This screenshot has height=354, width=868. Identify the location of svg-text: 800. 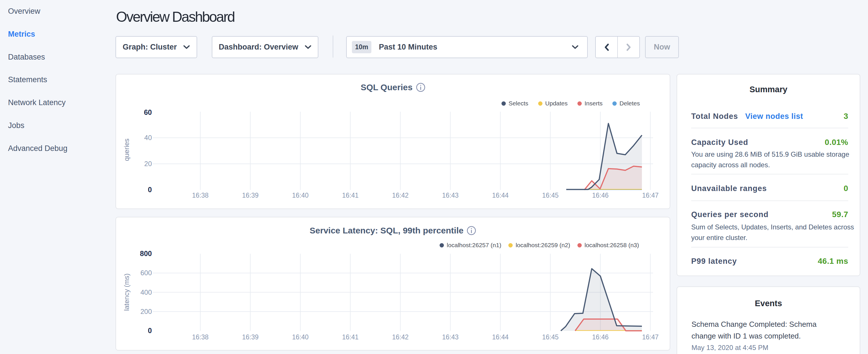
(146, 253).